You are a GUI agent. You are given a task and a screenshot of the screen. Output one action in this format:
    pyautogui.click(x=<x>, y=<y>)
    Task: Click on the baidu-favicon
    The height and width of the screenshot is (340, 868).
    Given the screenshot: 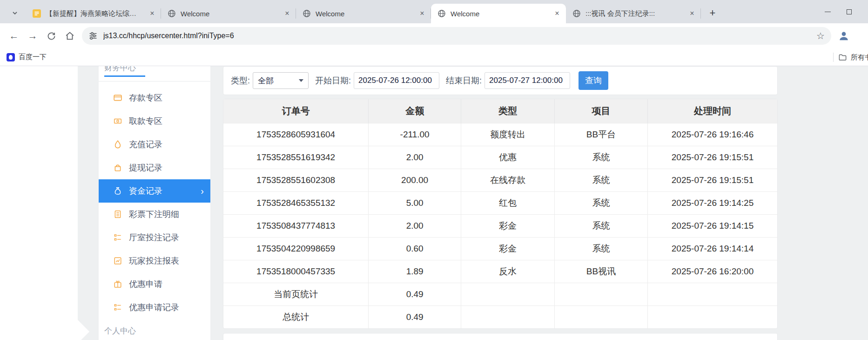 What is the action you would take?
    pyautogui.click(x=11, y=57)
    